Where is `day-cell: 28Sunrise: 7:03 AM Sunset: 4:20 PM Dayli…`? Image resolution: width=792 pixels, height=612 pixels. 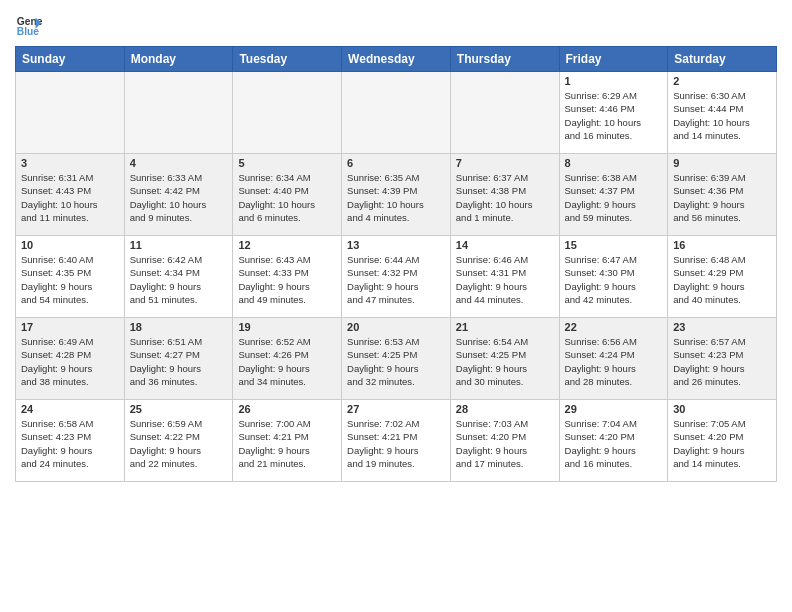 day-cell: 28Sunrise: 7:03 AM Sunset: 4:20 PM Dayli… is located at coordinates (504, 441).